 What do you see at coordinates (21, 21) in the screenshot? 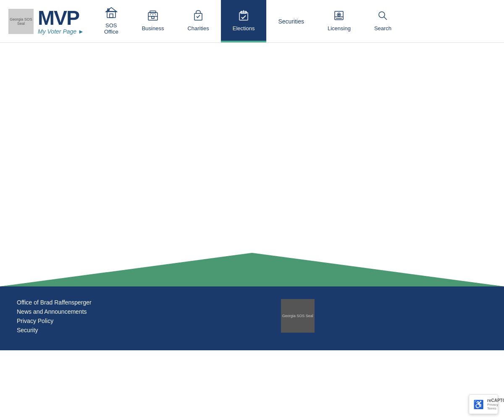
I see `georgia-sos-seal-image: Georgia SOS Seal` at bounding box center [21, 21].